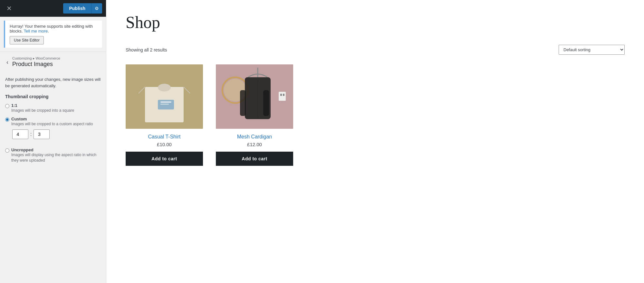 The image size is (644, 283). Describe the element at coordinates (255, 137) in the screenshot. I see `product-name-1: Mesh Cardigan` at that location.